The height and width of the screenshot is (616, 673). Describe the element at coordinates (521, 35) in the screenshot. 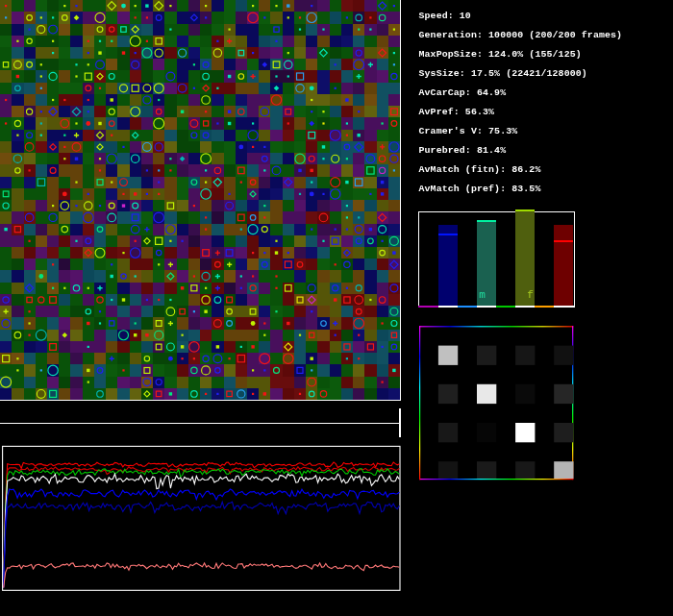

I see `svg-text:Generation: 100000 (200/200 fr: Generation: 100000 (200/200 frames)` at that location.